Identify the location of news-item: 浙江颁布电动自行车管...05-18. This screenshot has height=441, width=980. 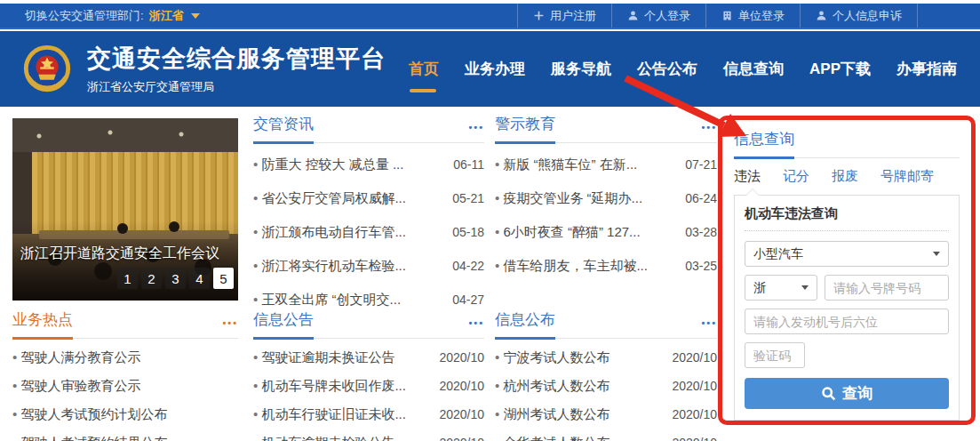
(369, 232).